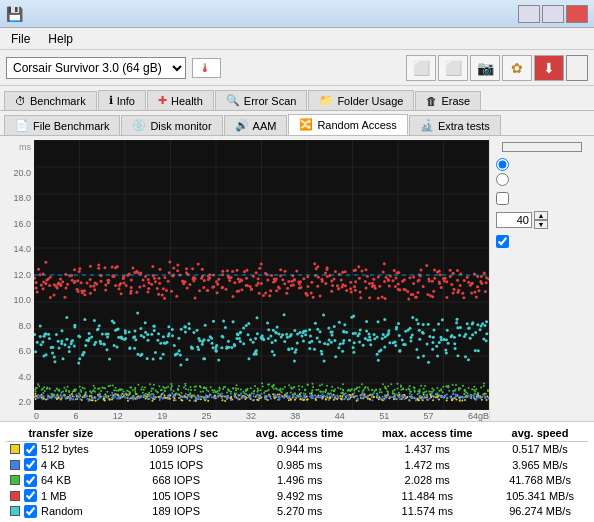 The height and width of the screenshot is (522, 594). Describe the element at coordinates (542, 220) in the screenshot. I see `gb-input-row: ▲ ▼` at that location.